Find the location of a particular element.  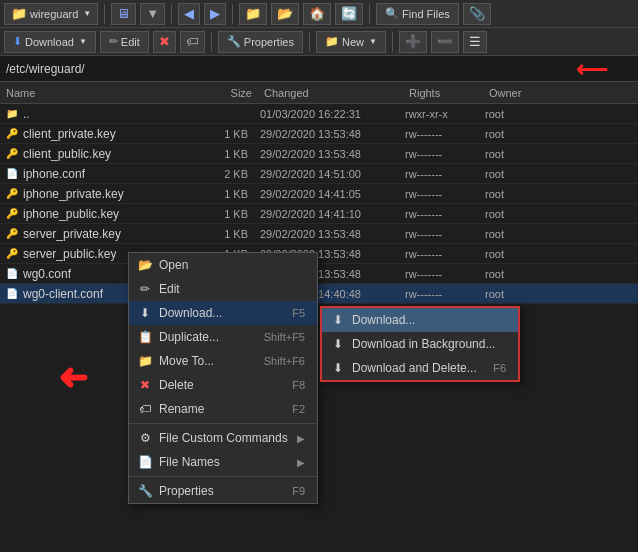

context-menu: 📂 Open ✏ Edit ⬇ Download... F5 📋 Duplica… is located at coordinates (223, 378).